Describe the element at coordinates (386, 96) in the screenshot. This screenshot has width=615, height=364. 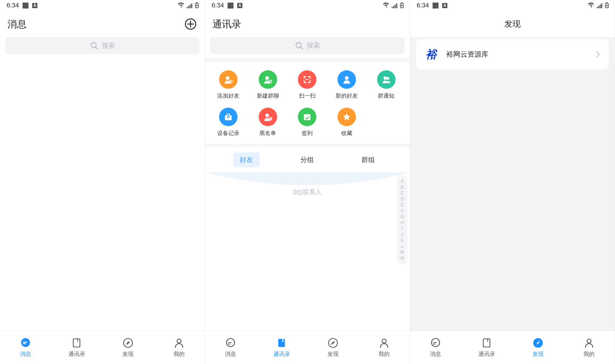
I see `shortcut-label: 群通知` at that location.